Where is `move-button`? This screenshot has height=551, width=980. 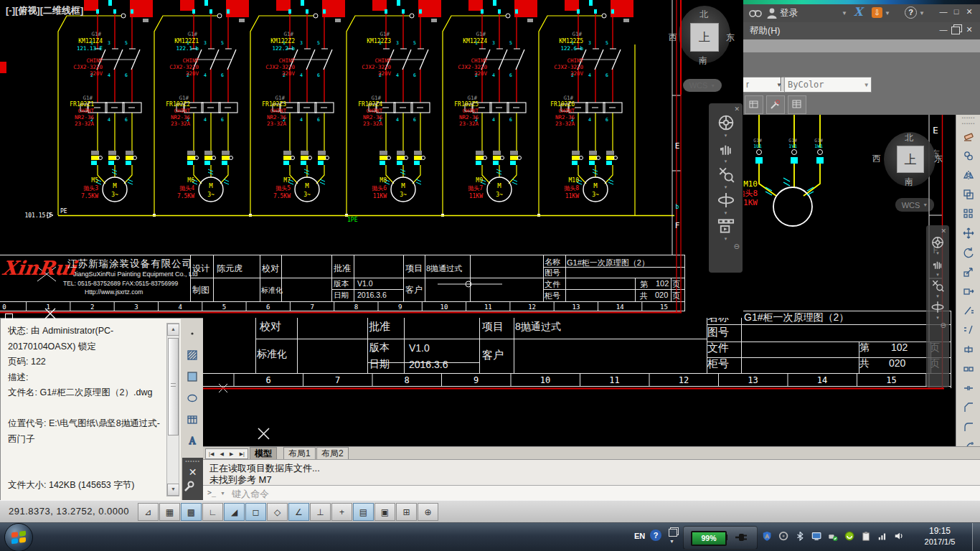
move-button is located at coordinates (969, 233).